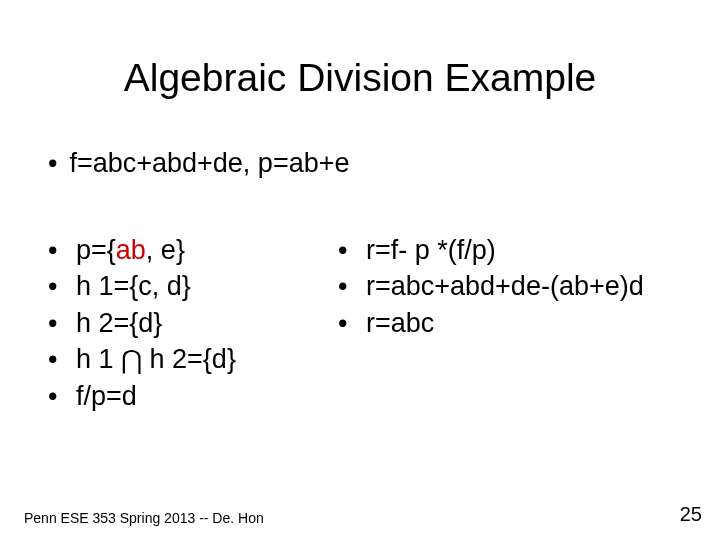 The height and width of the screenshot is (540, 720). What do you see at coordinates (505, 286) in the screenshot?
I see `item-text: r=abc+abd+de-(ab+e)d` at bounding box center [505, 286].